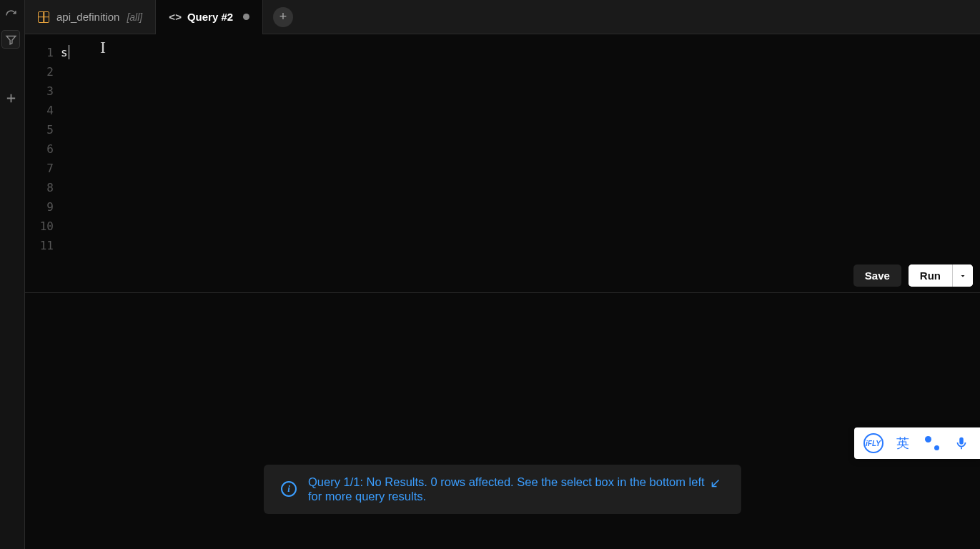  What do you see at coordinates (873, 443) in the screenshot?
I see `ime-logo-button: iFLY` at bounding box center [873, 443].